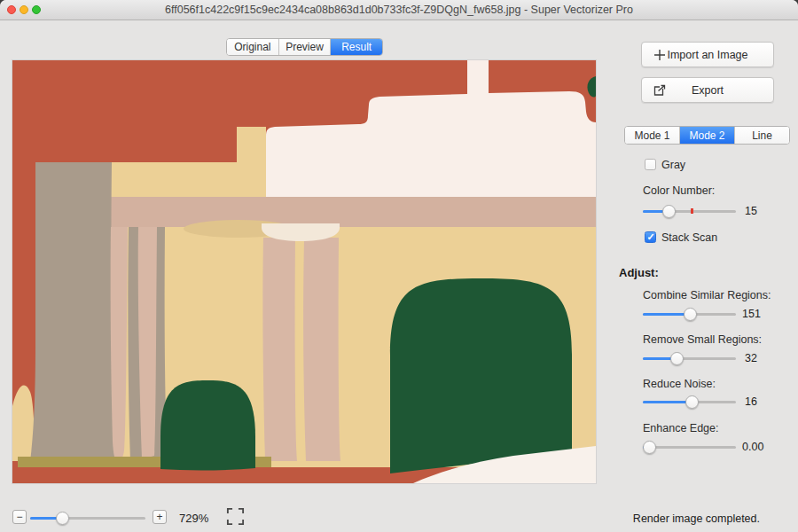 The width and height of the screenshot is (798, 532). Describe the element at coordinates (690, 314) in the screenshot. I see `combine-similar-regions-slider` at that location.